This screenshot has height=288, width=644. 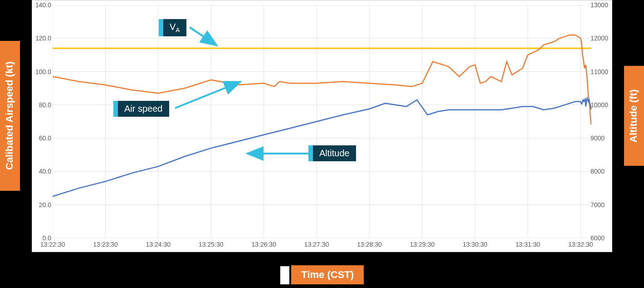 What do you see at coordinates (285, 275) in the screenshot?
I see `x-axis-tab` at bounding box center [285, 275].